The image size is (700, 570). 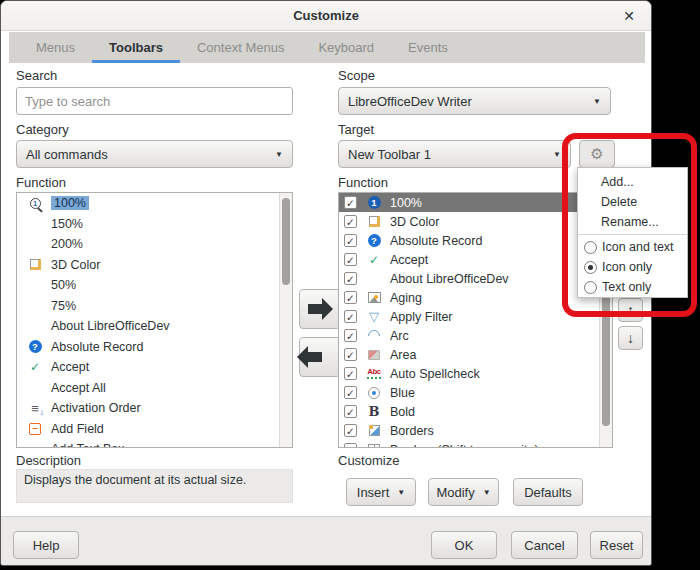 I want to click on toolbar-item-row: ✓About LibreOfficeDev, so click(x=469, y=278).